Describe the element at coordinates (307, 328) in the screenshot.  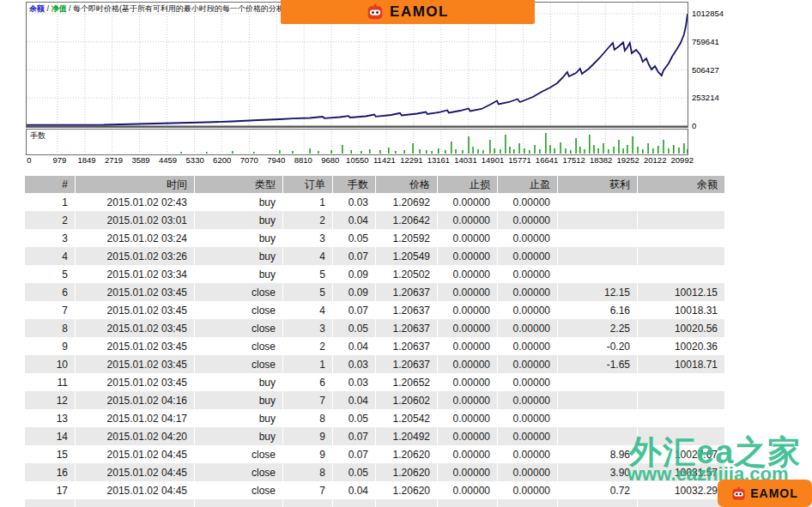
I see `table-cell: 3` at that location.